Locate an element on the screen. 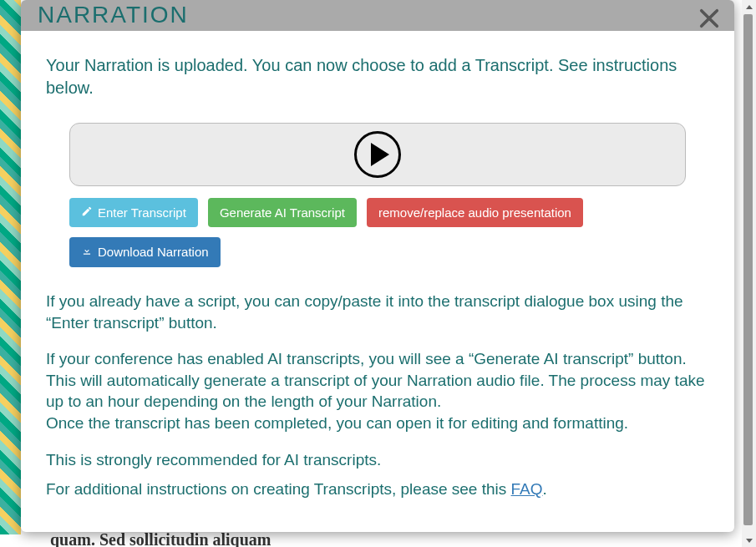 The height and width of the screenshot is (547, 756). generate-ai-button: Generate AI Transcript is located at coordinates (282, 213).